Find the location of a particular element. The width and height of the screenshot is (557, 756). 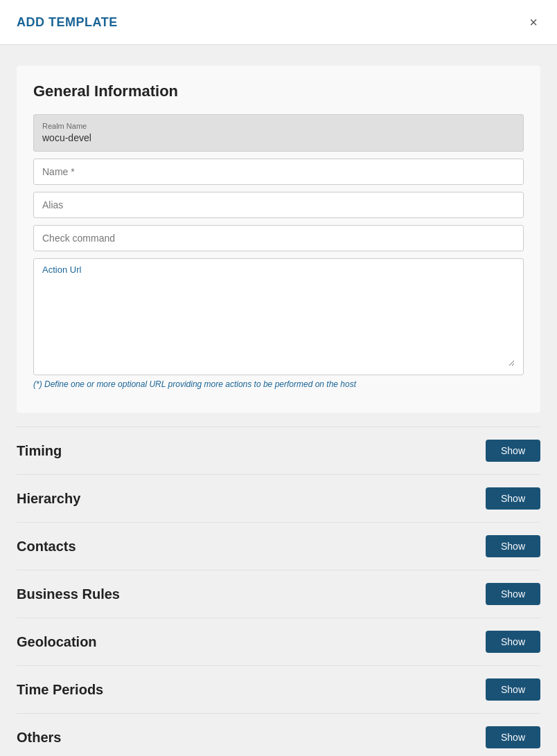

section-title-business-rules: Business Rules is located at coordinates (68, 594).